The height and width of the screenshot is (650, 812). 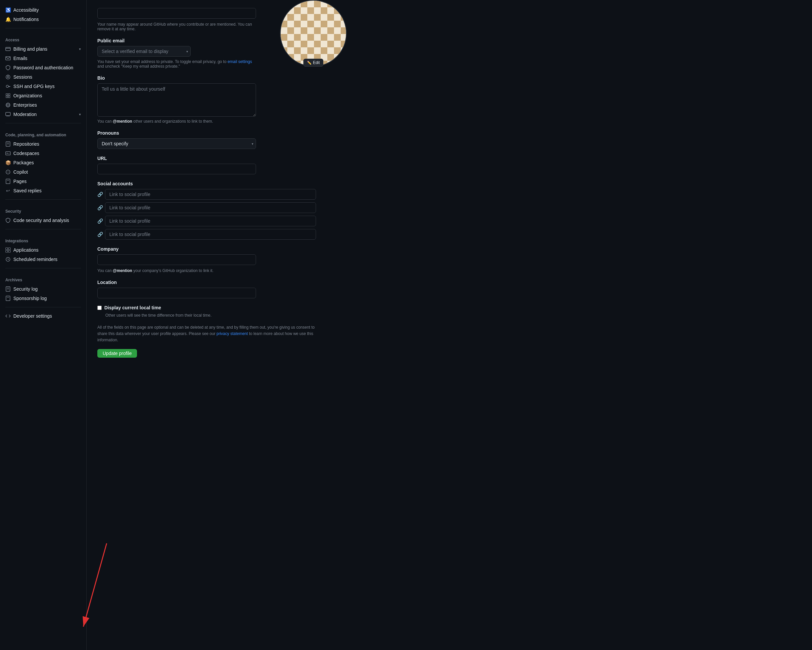 I want to click on sidebar-item-label: Applications, so click(x=26, y=250).